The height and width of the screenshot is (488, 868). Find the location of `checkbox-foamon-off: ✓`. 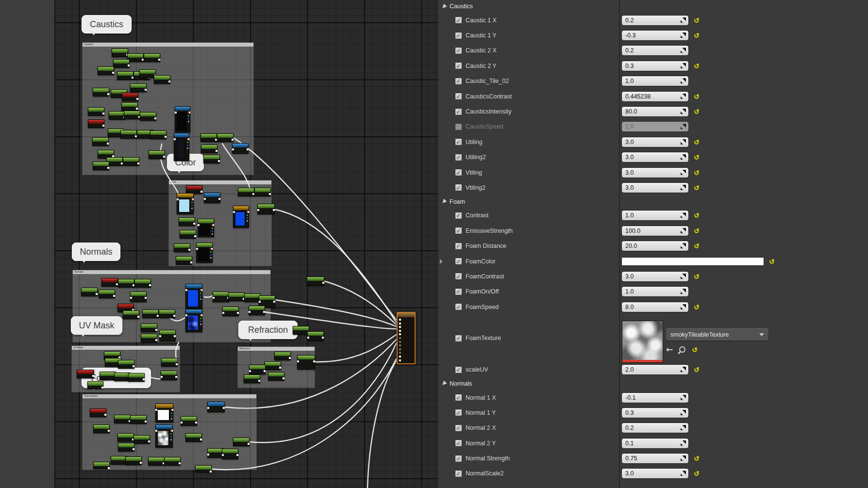

checkbox-foamon-off: ✓ is located at coordinates (458, 292).